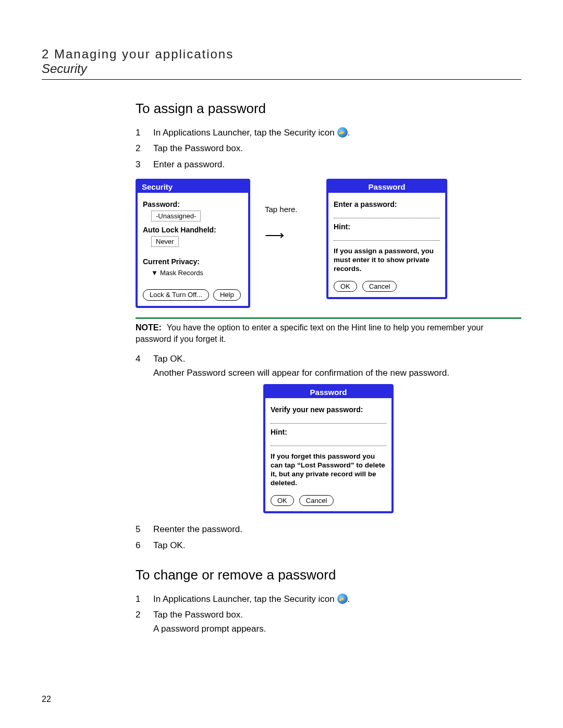 The width and height of the screenshot is (563, 728). What do you see at coordinates (288, 209) in the screenshot?
I see `callout-text: Tap here.` at bounding box center [288, 209].